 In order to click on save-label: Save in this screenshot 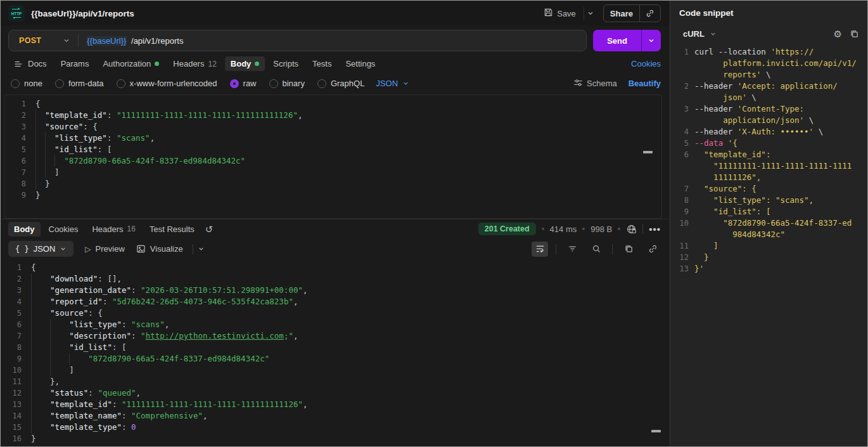, I will do `click(566, 14)`.